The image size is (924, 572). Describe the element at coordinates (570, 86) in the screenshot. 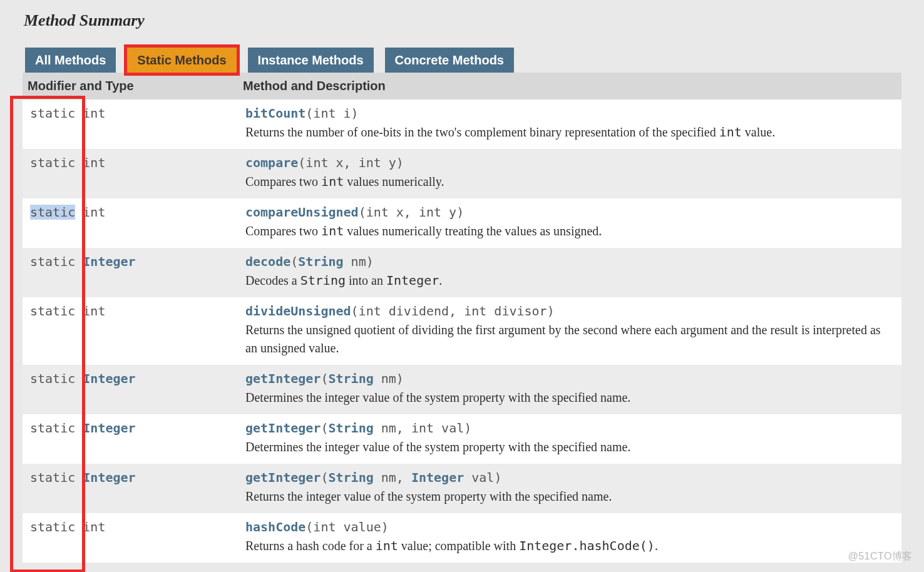

I see `col-header-method: Method and Description` at that location.